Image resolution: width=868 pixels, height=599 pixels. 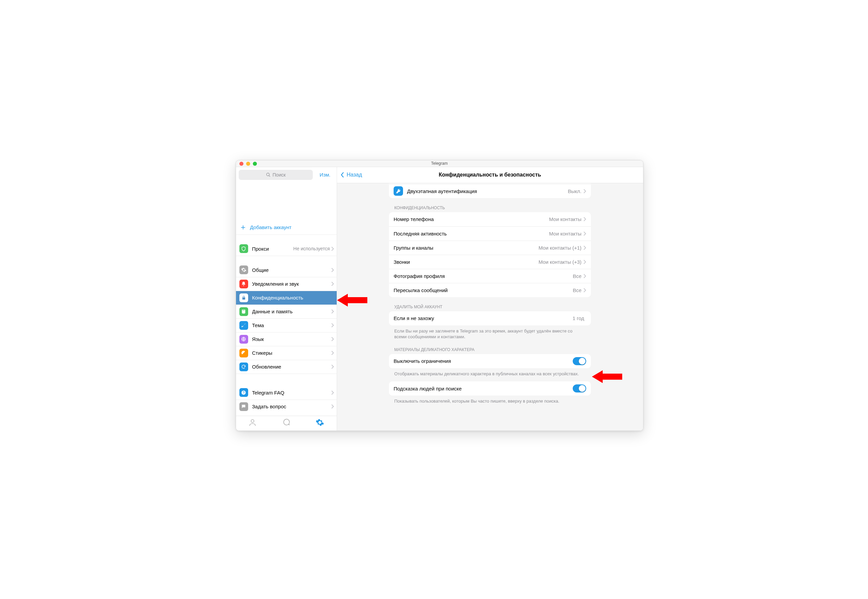 I want to click on row-value: 1 год, so click(x=578, y=318).